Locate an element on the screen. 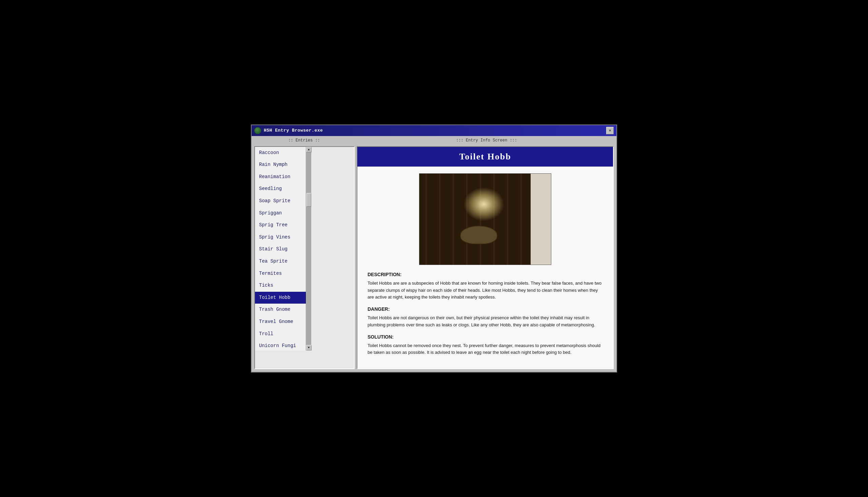 Image resolution: width=868 pixels, height=497 pixels. list-item: Stair Slug is located at coordinates (280, 249).